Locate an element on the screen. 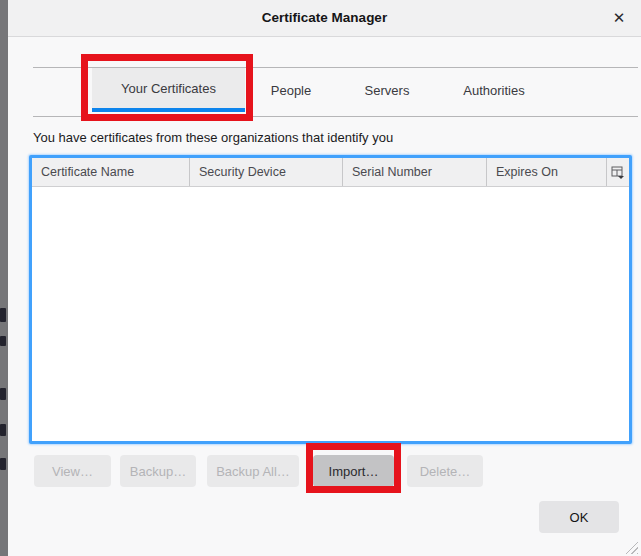 This screenshot has height=556, width=641. column-picker-button is located at coordinates (618, 172).